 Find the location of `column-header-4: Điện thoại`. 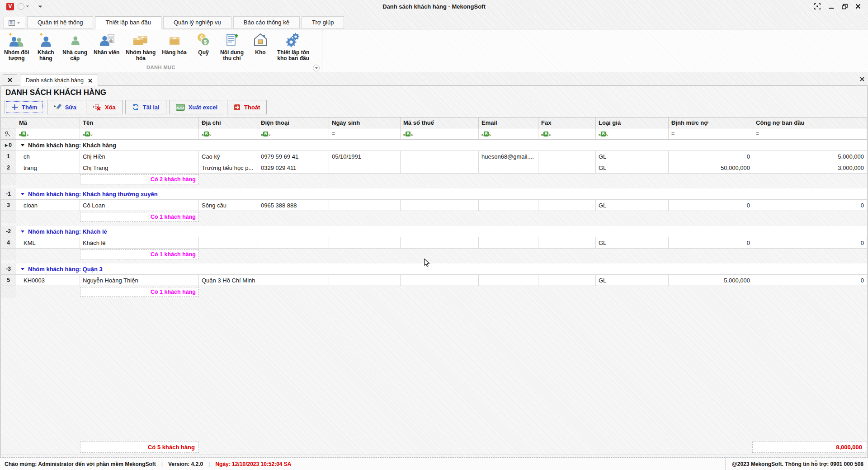

column-header-4: Điện thoại is located at coordinates (294, 123).